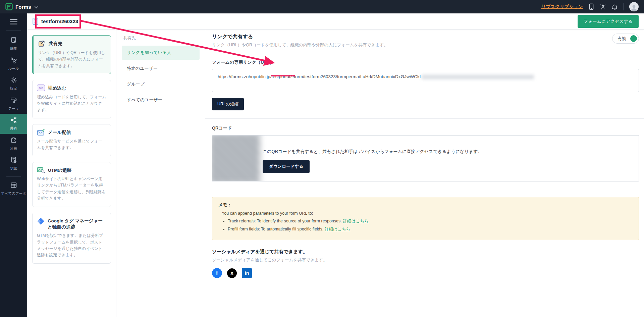  Describe the element at coordinates (425, 219) in the screenshot. I see `memo-note-box: メモ： You can append parameters to your fo…` at that location.